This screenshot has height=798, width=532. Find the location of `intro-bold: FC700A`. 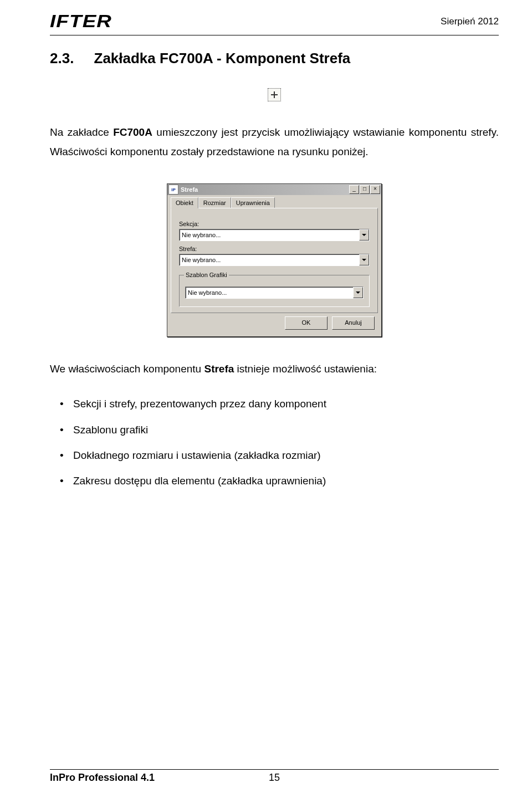

intro-bold: FC700A is located at coordinates (133, 132).